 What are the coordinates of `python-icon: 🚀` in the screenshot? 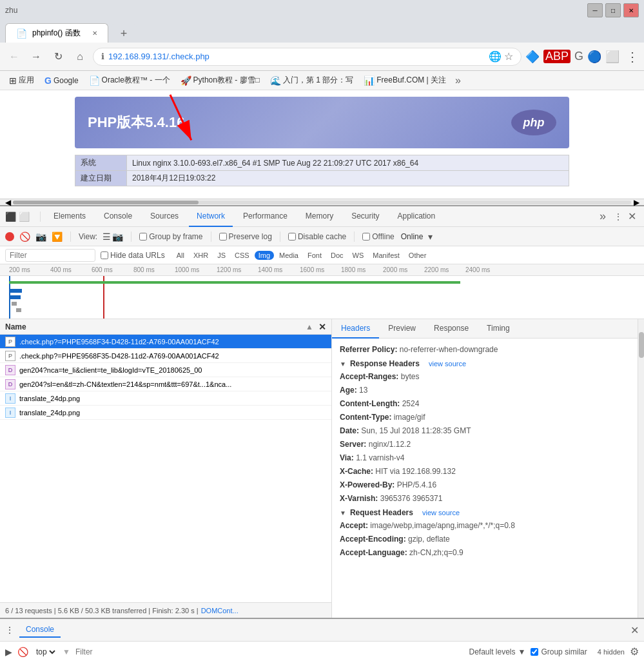 It's located at (186, 81).